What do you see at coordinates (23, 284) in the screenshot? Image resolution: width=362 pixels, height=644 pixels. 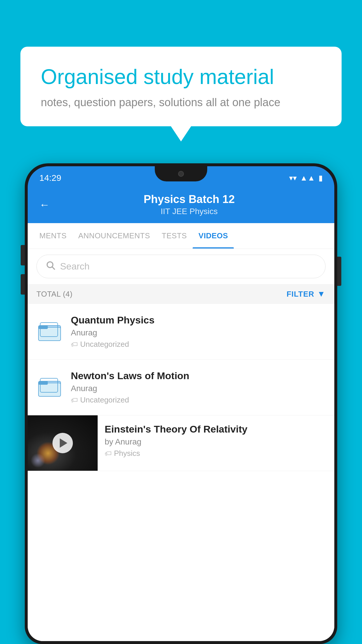 I see `volume-down-button` at bounding box center [23, 284].